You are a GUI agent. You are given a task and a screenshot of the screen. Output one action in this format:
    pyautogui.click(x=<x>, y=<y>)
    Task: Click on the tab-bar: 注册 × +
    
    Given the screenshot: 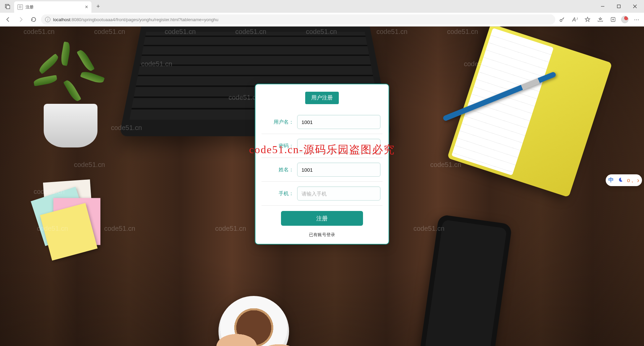 What is the action you would take?
    pyautogui.click(x=322, y=6)
    